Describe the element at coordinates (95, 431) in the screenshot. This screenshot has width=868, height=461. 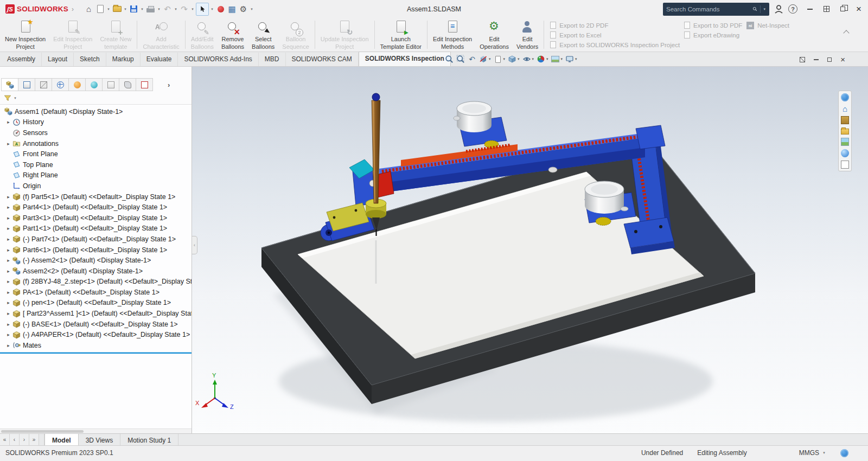
I see `tree-horizontal-scrollbar` at that location.